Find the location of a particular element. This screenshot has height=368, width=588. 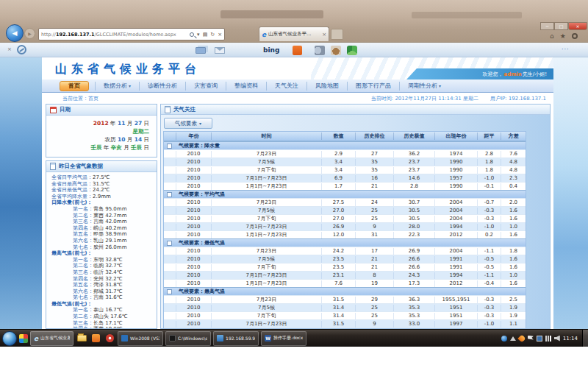

taskbar-explorer-button is located at coordinates (82, 339).